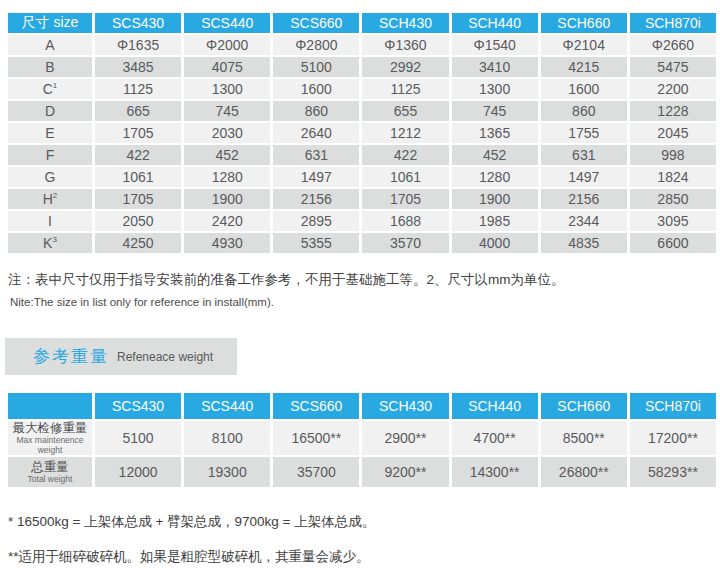  What do you see at coordinates (316, 45) in the screenshot?
I see `dimension-value: Φ2800` at bounding box center [316, 45].